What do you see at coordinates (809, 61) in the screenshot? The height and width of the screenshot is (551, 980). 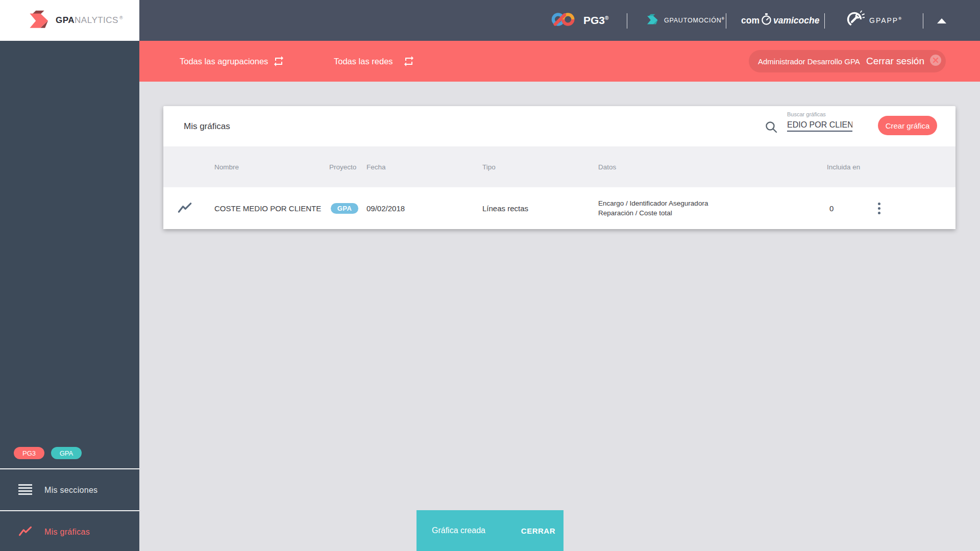 I see `user-name: Administrador Desarrollo GPA` at bounding box center [809, 61].